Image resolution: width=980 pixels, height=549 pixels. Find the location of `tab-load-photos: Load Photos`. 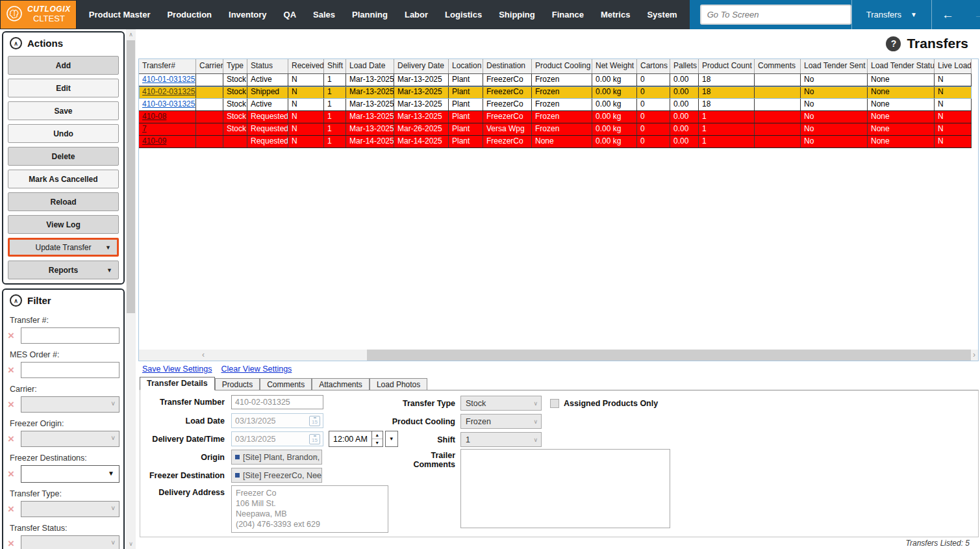

tab-load-photos: Load Photos is located at coordinates (399, 385).